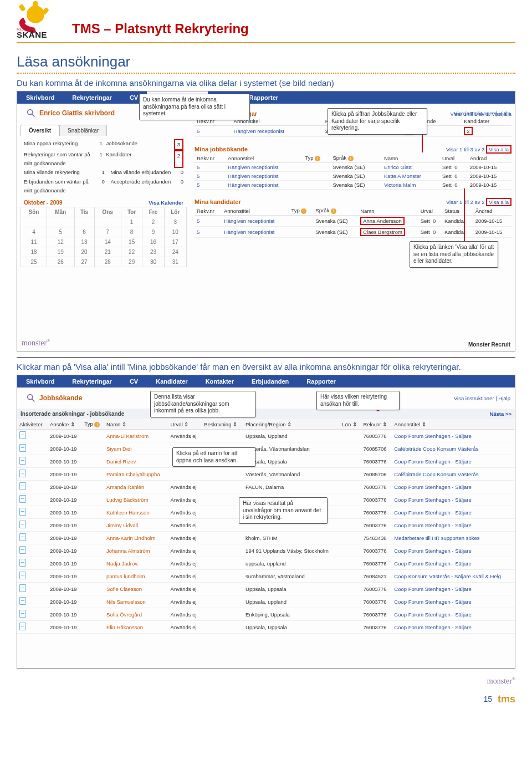  Describe the element at coordinates (270, 381) in the screenshot. I see `nav-item: Erbjudanden` at that location.